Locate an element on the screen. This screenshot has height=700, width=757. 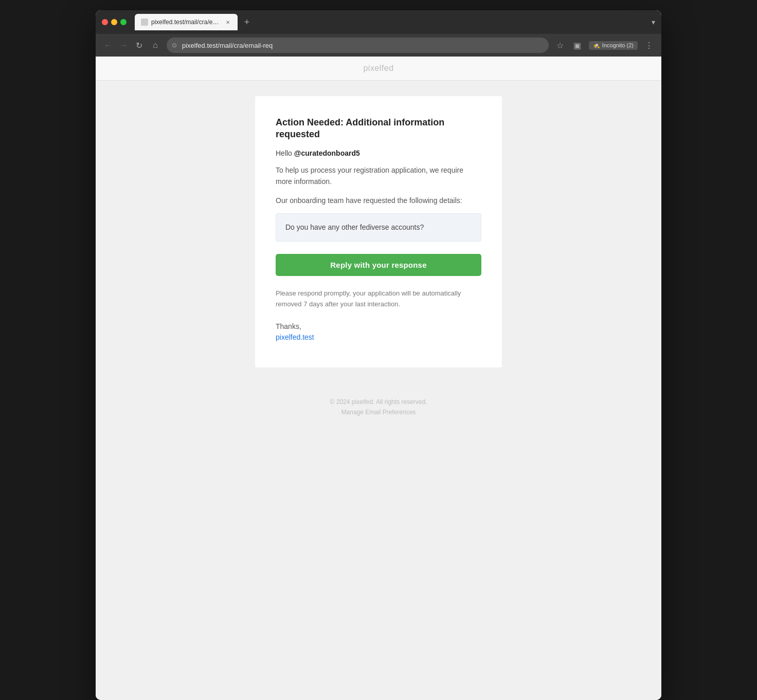
incognito-label: Incognito (2) is located at coordinates (618, 45).